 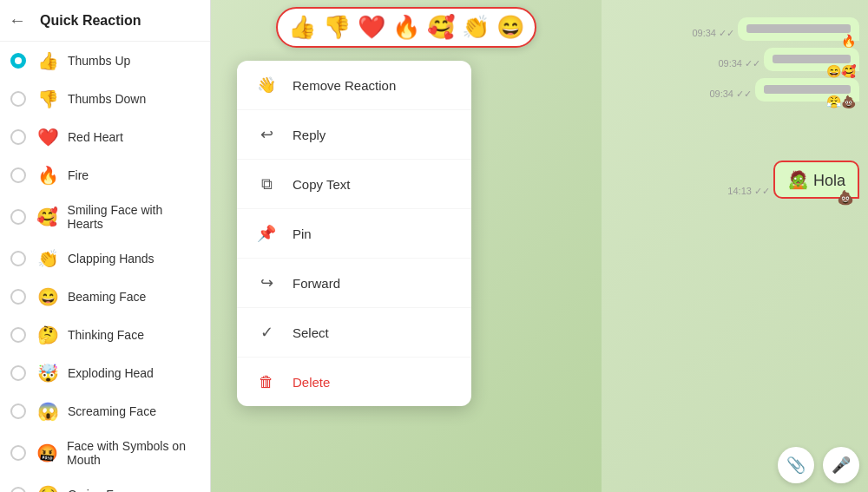 What do you see at coordinates (78, 175) in the screenshot?
I see `reaction-name-fire: Fire` at bounding box center [78, 175].